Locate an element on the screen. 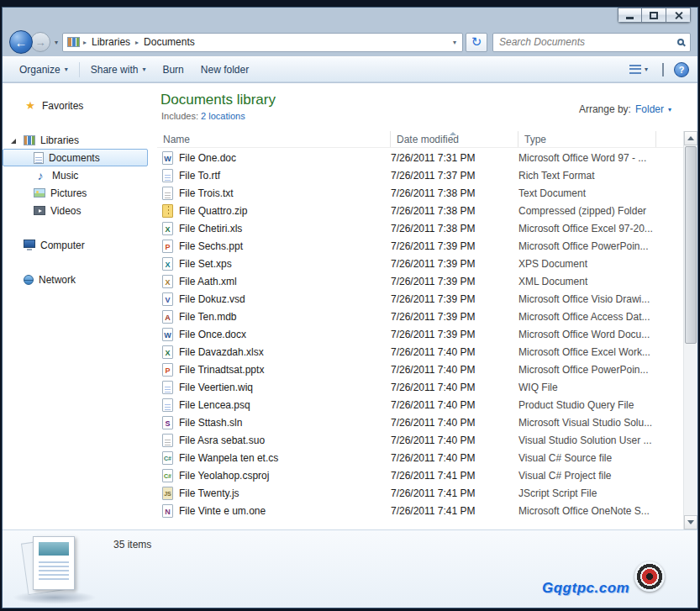 This screenshot has width=700, height=611. file-row: VFile Dokuz.vsd7/26/2011 7:39 PMMicrosof… is located at coordinates (418, 299).